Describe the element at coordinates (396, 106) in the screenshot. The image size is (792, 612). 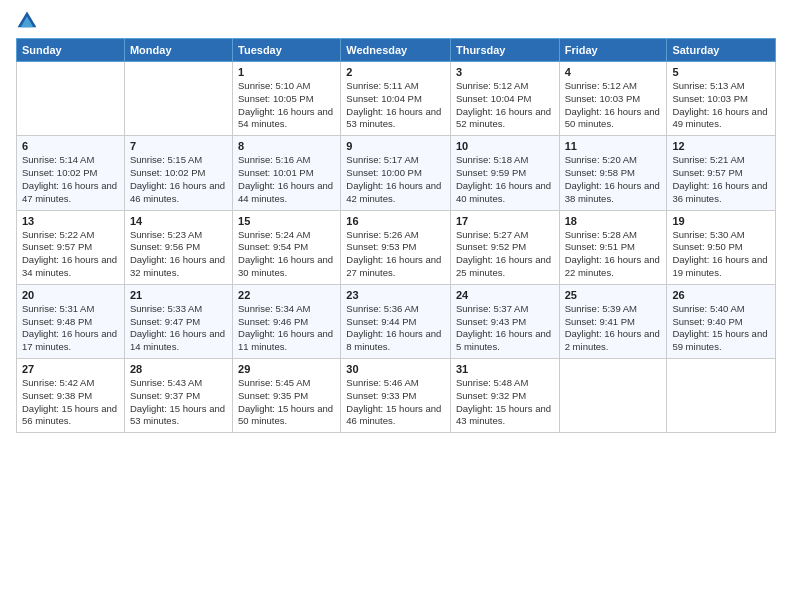
I see `day-info: Sunrise: 5:11 AM Sunset: 10:04 PM Daylig…` at that location.